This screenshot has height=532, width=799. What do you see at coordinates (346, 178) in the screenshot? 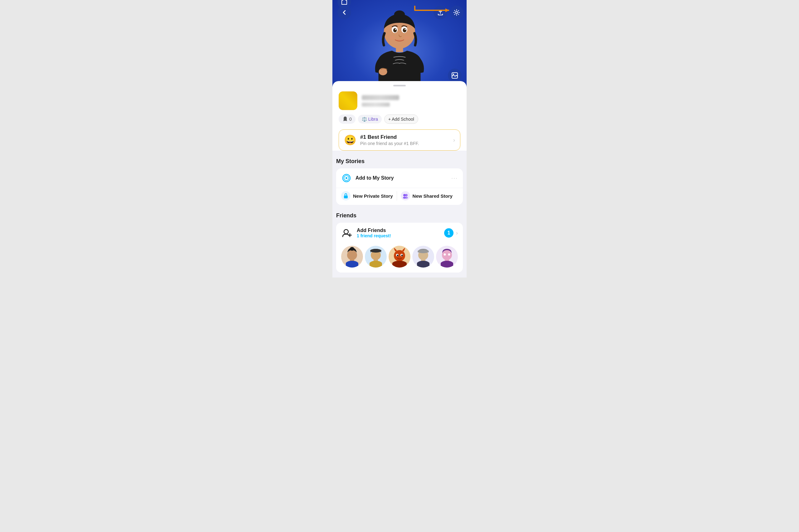
I see `add-story-icon` at bounding box center [346, 178].